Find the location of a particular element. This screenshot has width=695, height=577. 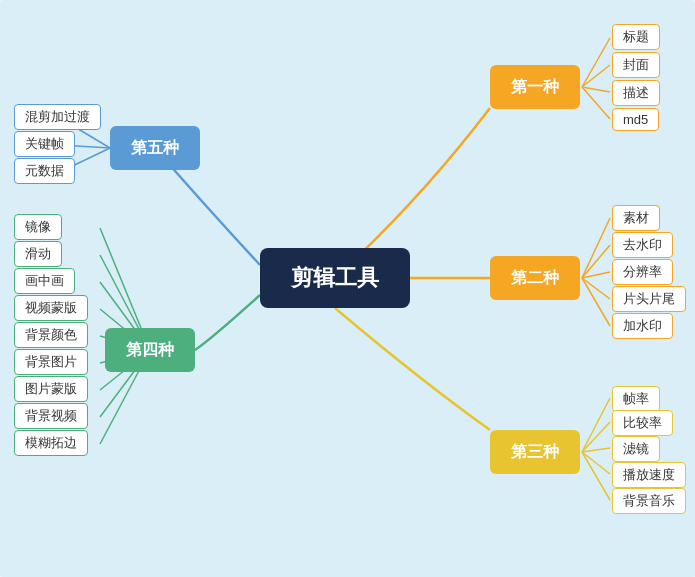

leaf-b2-2: 分辨率 is located at coordinates (642, 272).